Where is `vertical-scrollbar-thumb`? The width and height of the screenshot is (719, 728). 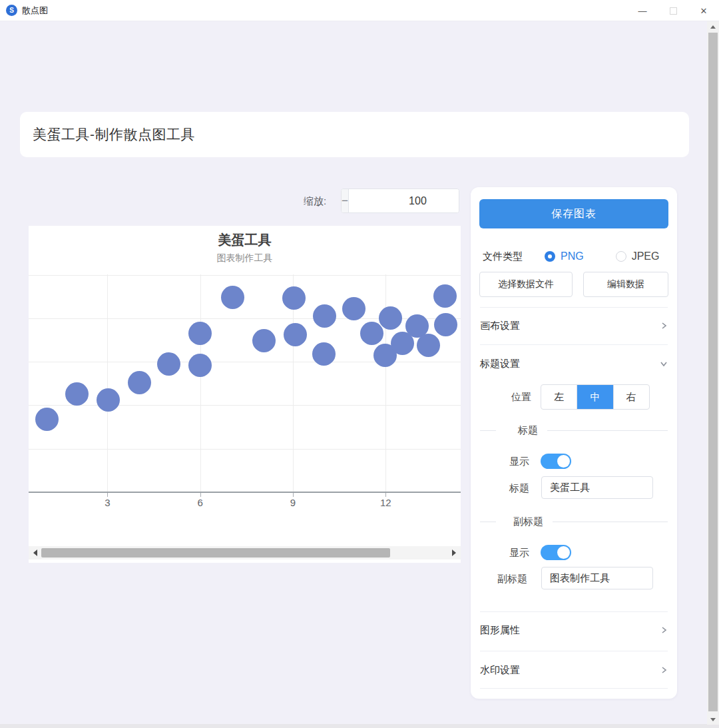
vertical-scrollbar-thumb is located at coordinates (713, 372).